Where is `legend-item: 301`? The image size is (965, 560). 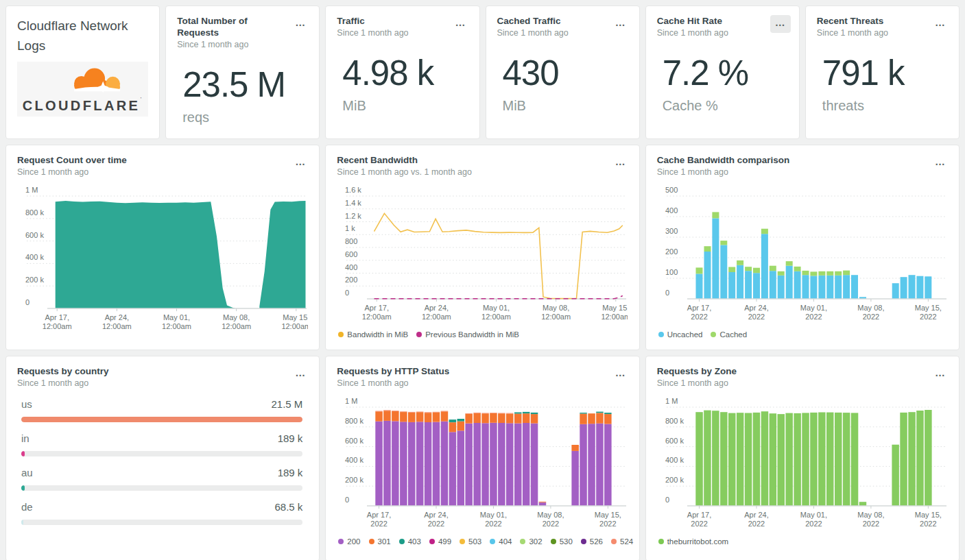
legend-item: 301 is located at coordinates (380, 541).